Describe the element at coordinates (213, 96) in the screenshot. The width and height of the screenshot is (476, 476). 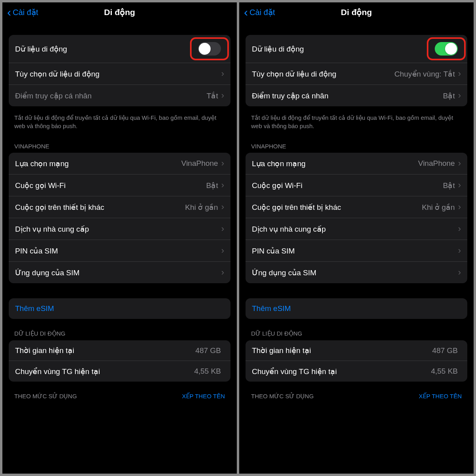
I see `hotspot-value: Tắt` at that location.